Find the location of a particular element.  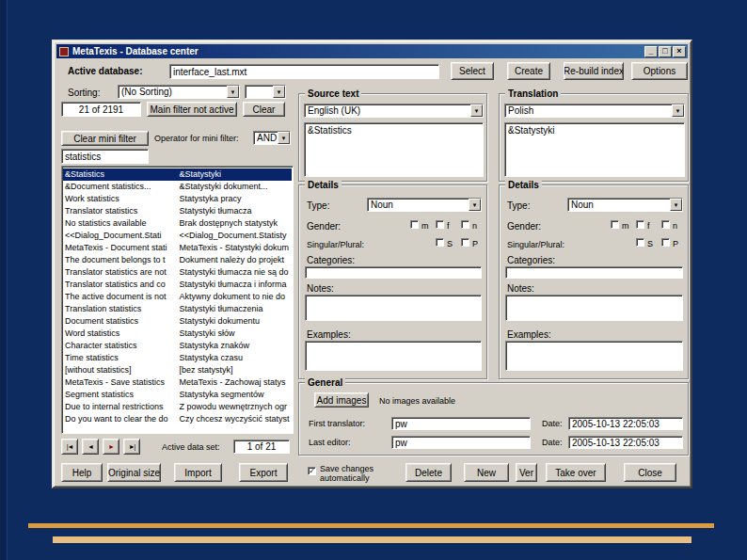

clear-filter-button: Clear is located at coordinates (263, 109).